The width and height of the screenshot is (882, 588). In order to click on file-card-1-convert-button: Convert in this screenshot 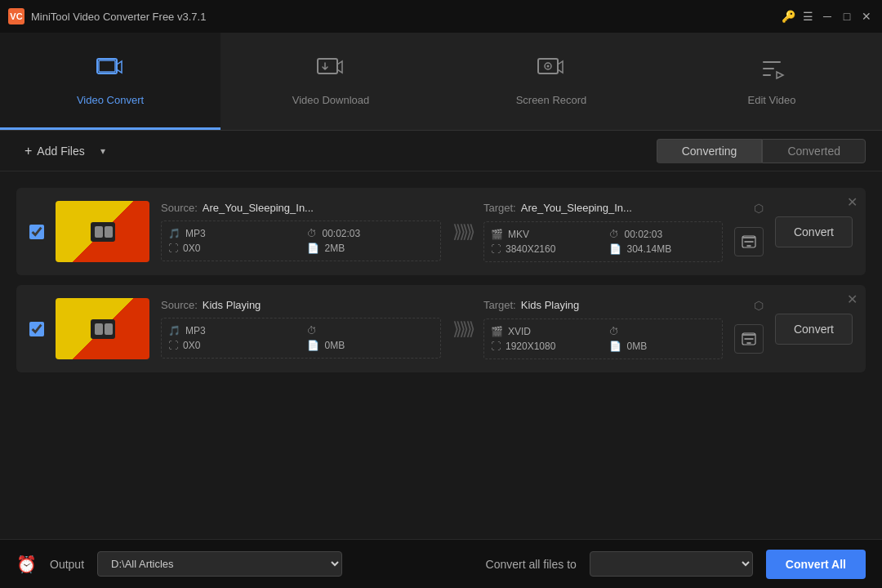, I will do `click(813, 232)`.